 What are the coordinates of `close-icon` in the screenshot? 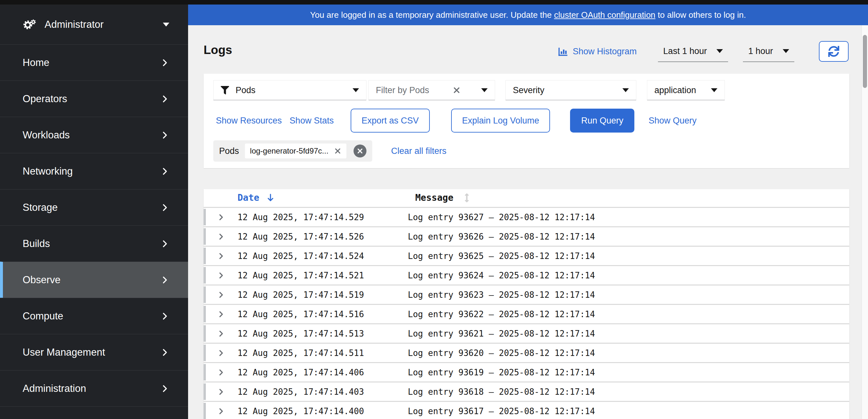 It's located at (338, 151).